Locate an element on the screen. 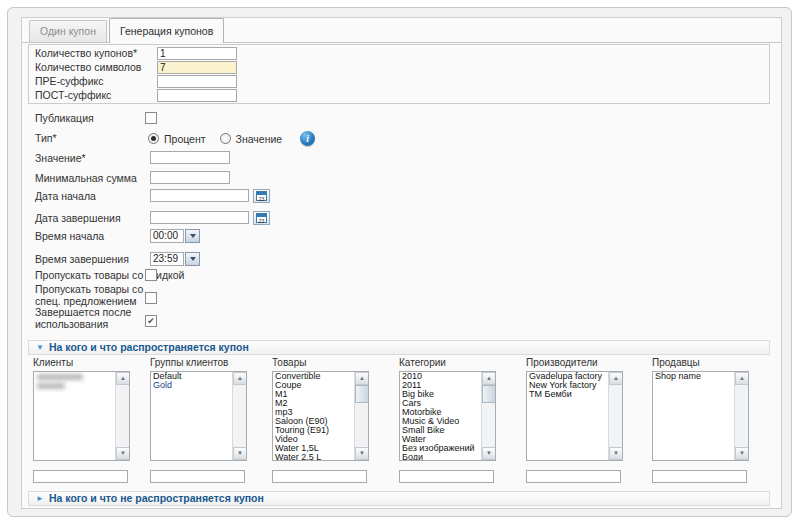 The width and height of the screenshot is (800, 525). expand-arrow-icon: ► is located at coordinates (40, 498).